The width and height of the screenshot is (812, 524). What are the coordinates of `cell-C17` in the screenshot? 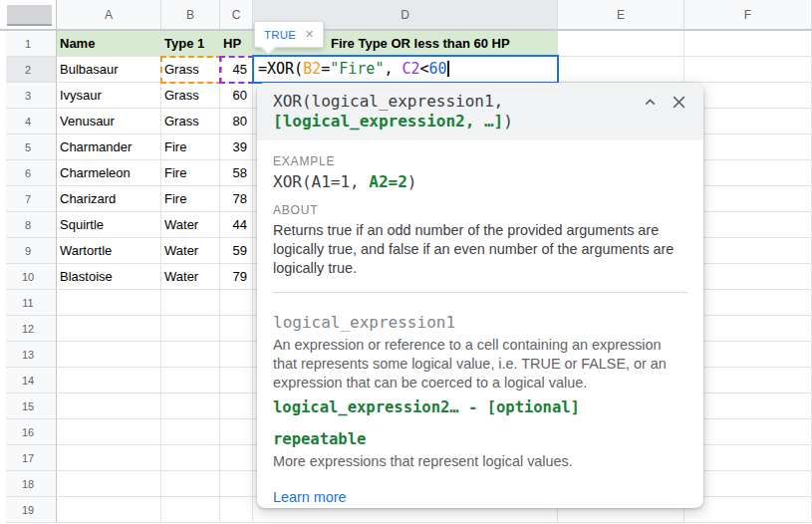 It's located at (237, 458).